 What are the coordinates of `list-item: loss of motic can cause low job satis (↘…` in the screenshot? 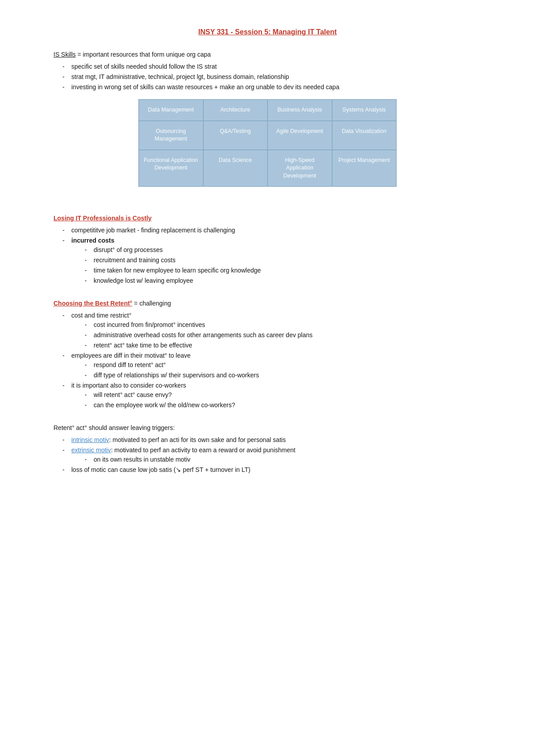 It's located at (272, 470).